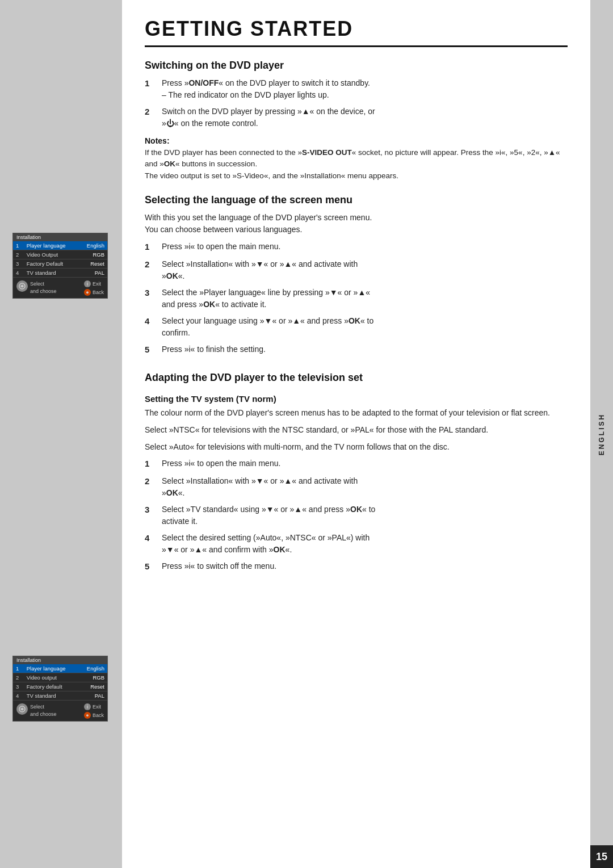  Describe the element at coordinates (60, 273) in the screenshot. I see `menu1-row-4: 4 TV standard PAL` at that location.